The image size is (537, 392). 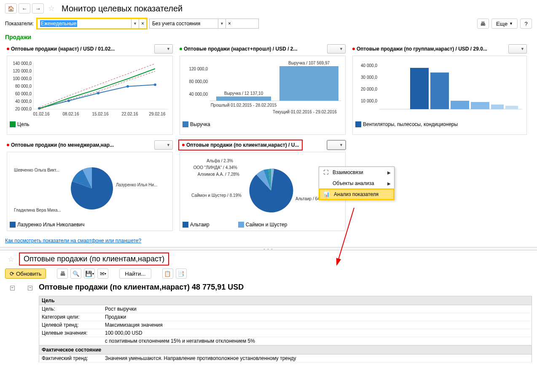 What do you see at coordinates (38, 210) in the screenshot?
I see `svg-text: Гладилина Вера Миха...` at bounding box center [38, 210].